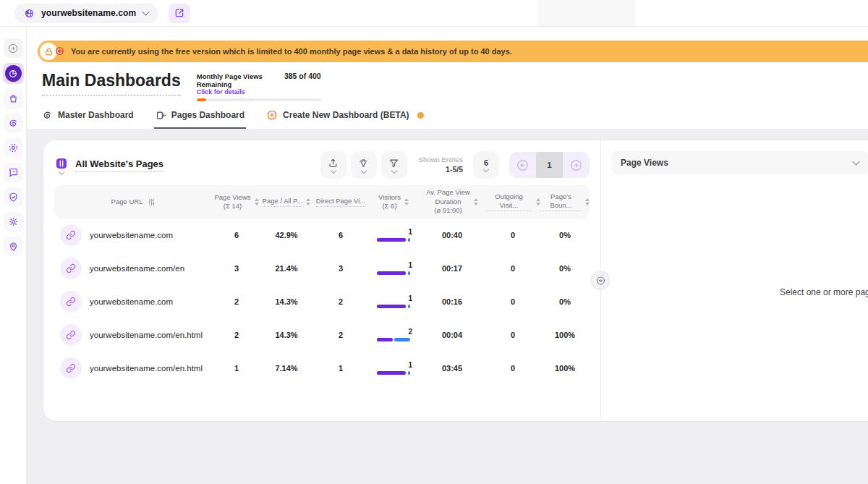  Describe the element at coordinates (302, 76) in the screenshot. I see `quota-value: 385 of 400` at that location.